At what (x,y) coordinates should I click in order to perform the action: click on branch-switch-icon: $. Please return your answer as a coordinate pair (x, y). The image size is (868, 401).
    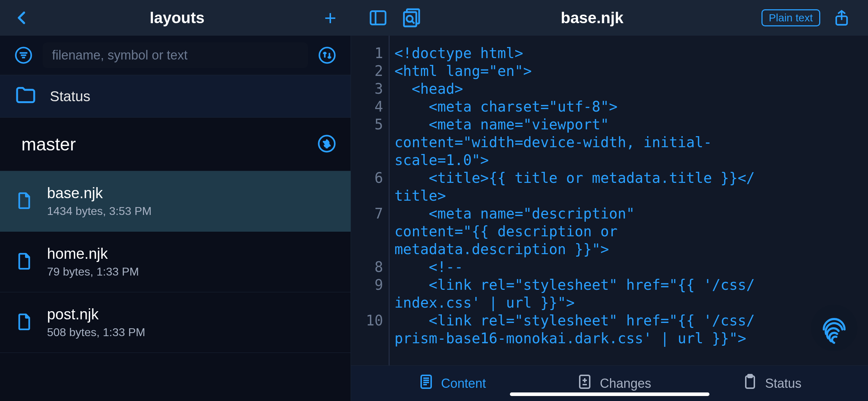
    Looking at the image, I should click on (327, 144).